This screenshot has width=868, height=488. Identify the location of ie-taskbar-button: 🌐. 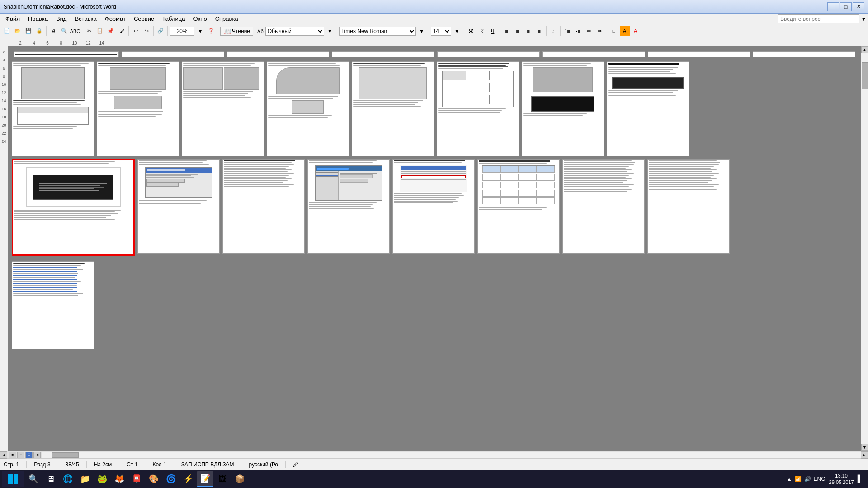
(68, 479).